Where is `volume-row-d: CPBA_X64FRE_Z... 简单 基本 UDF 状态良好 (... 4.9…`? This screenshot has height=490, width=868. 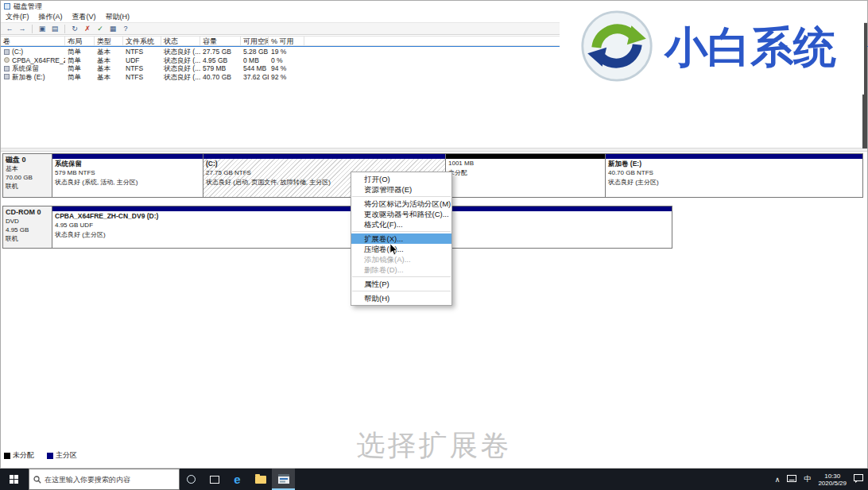
volume-row-d: CPBA_X64FRE_Z... 简单 基本 UDF 状态良好 (... 4.9… is located at coordinates (279, 60).